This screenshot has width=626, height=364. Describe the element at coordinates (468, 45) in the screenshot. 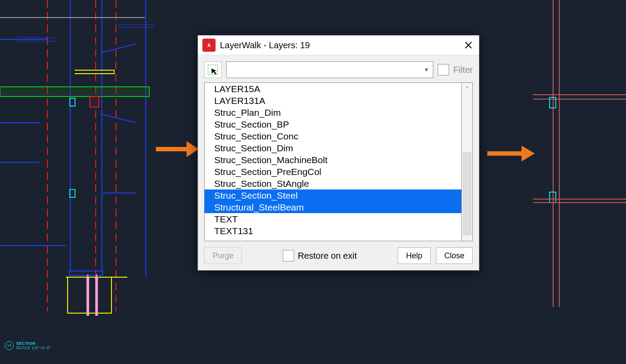

I see `close-icon` at that location.